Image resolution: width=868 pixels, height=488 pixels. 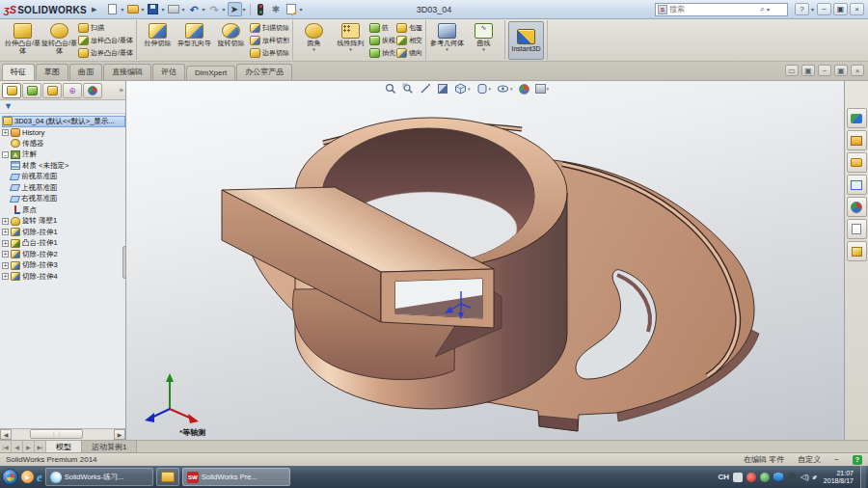 I want to click on minimize-button: −, so click(x=824, y=10).